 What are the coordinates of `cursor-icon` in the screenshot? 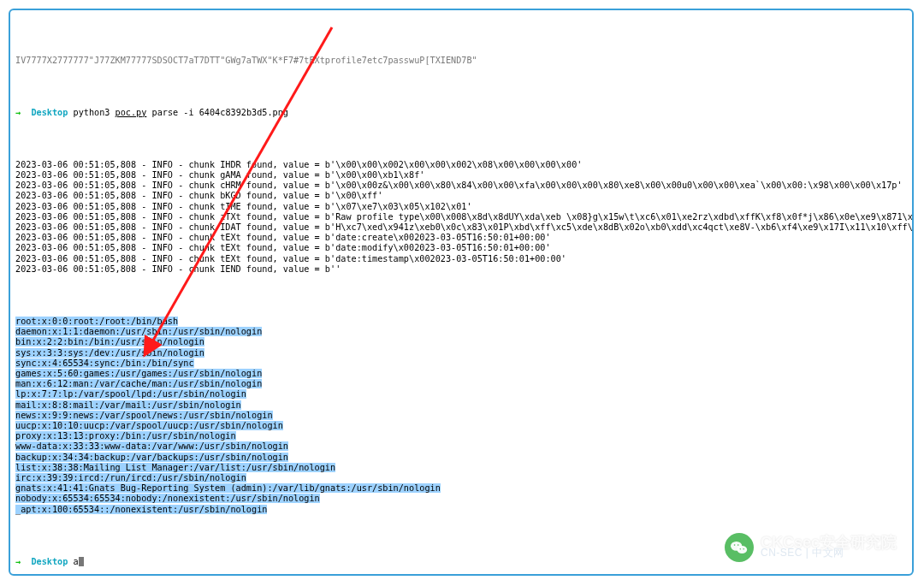 It's located at (81, 561).